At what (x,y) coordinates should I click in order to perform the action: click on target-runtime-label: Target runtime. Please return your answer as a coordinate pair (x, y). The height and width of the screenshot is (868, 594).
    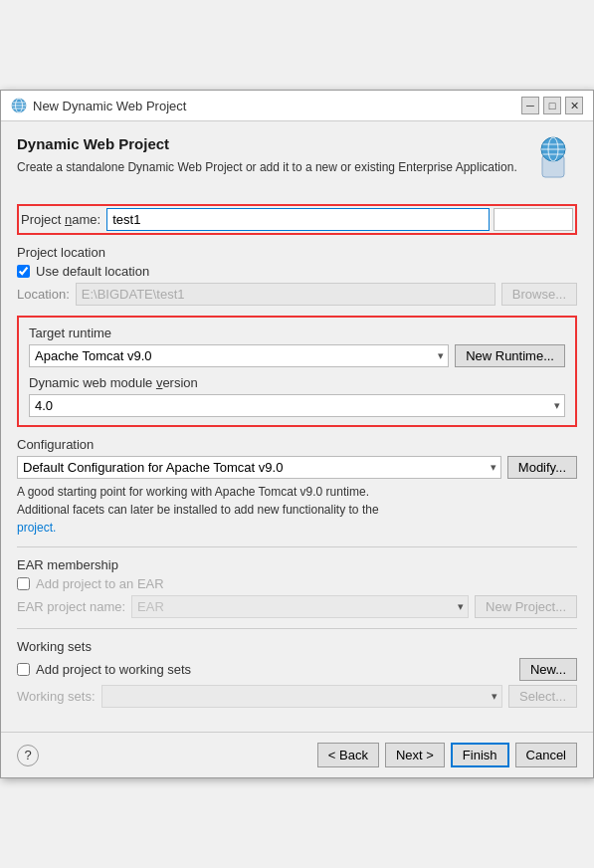
    Looking at the image, I should click on (297, 332).